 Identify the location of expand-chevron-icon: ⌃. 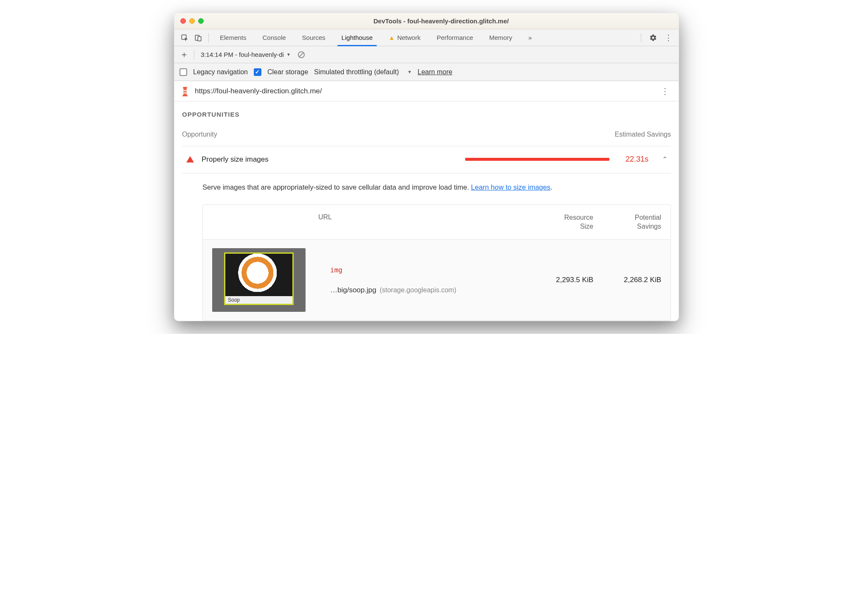
(665, 160).